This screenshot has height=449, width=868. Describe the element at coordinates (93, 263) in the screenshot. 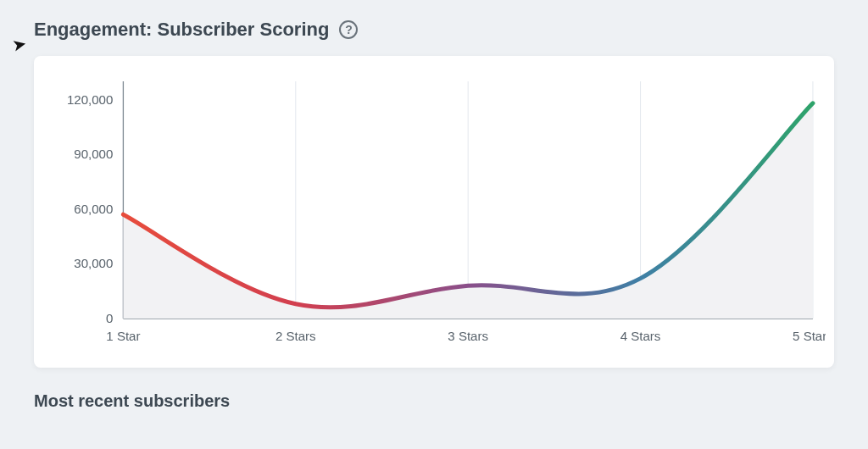

I see `y-tick-label: 30,000` at that location.